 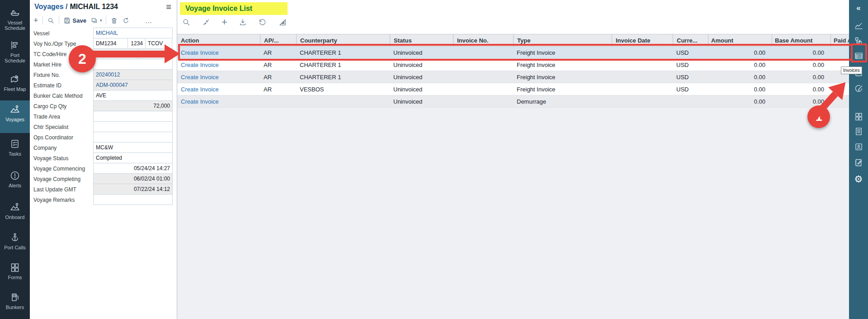 What do you see at coordinates (859, 179) in the screenshot?
I see `settings-button: ⚙` at bounding box center [859, 179].